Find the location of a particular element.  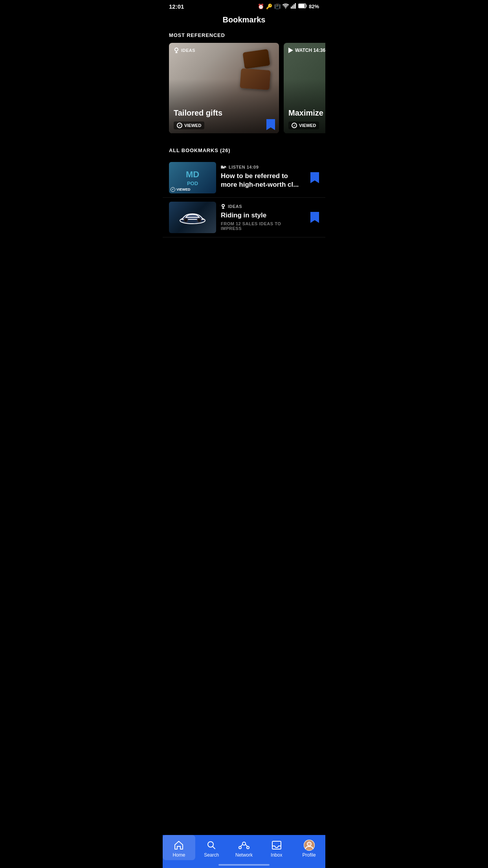

podcast-title: How to be referred to more high-net-wort… is located at coordinates (262, 180).